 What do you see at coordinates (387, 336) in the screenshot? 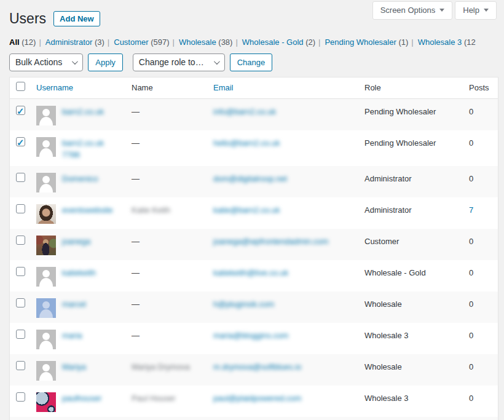
I see `user-role: Wholesale 3` at bounding box center [387, 336].